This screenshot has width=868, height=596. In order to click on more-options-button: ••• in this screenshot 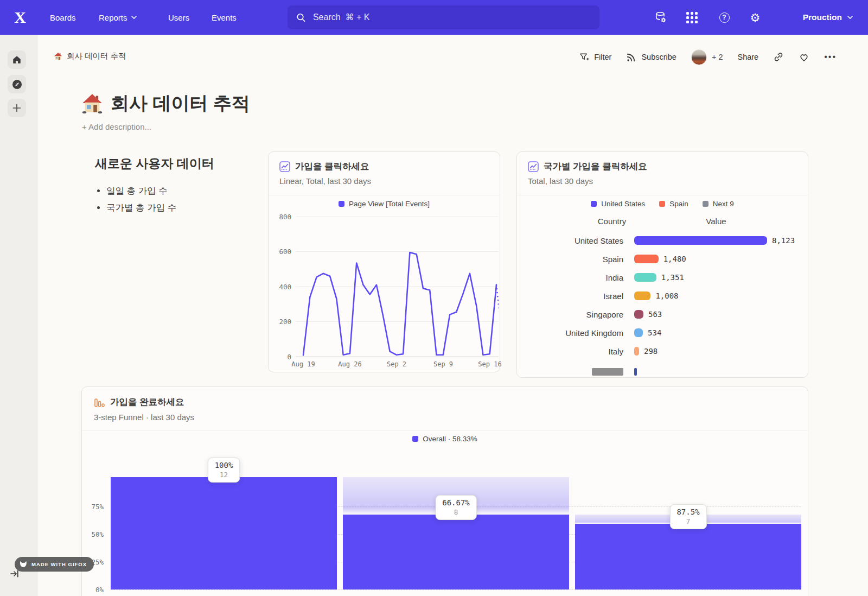, I will do `click(830, 57)`.